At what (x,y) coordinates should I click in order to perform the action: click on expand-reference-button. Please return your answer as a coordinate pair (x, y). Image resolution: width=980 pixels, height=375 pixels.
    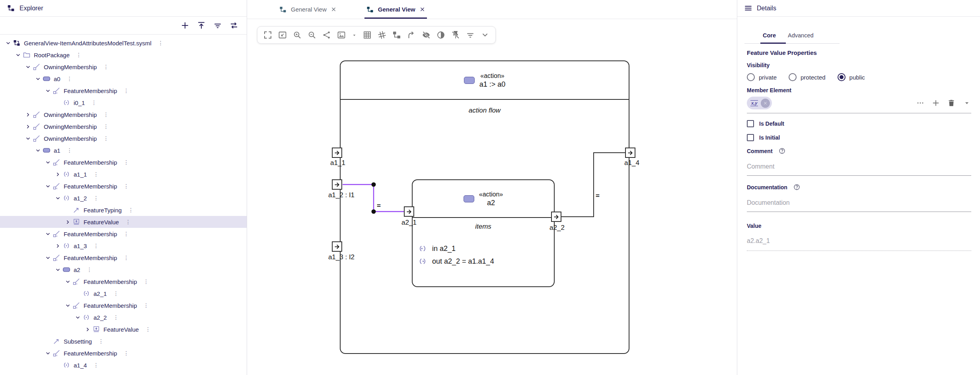
    Looking at the image, I should click on (967, 103).